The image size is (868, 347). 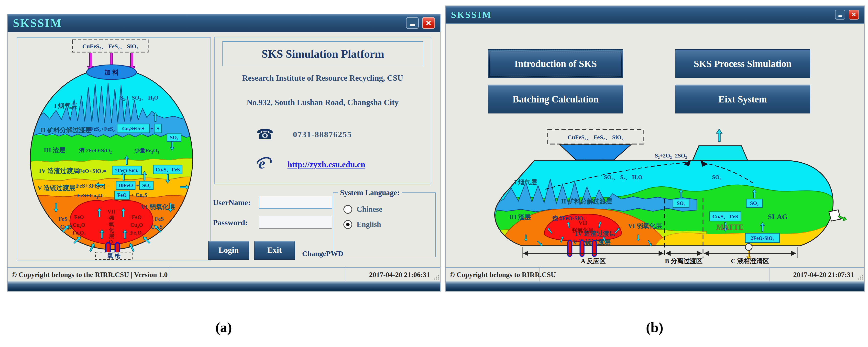 What do you see at coordinates (159, 219) in the screenshot?
I see `fes-right-a: FeS` at bounding box center [159, 219].